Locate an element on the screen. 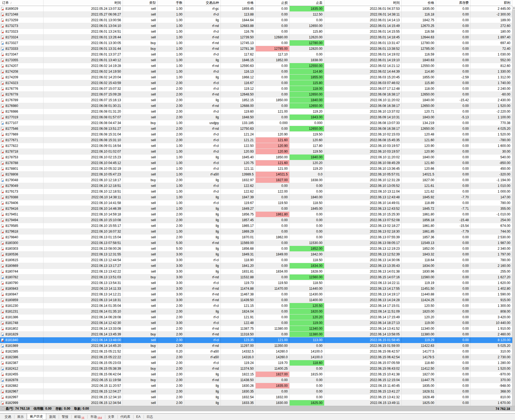 The height and width of the screenshot is (420, 515). column-header-lots: 手数 is located at coordinates (171, 3).